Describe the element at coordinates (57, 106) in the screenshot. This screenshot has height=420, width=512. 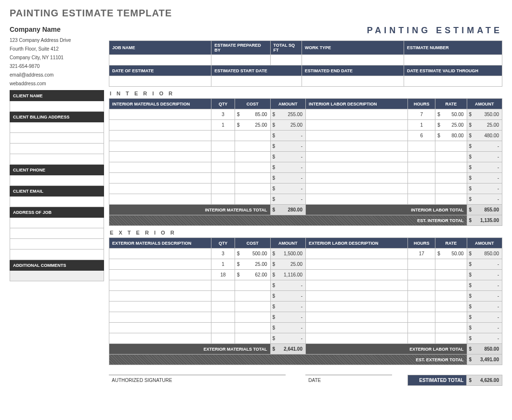
I see `client-name-input` at that location.